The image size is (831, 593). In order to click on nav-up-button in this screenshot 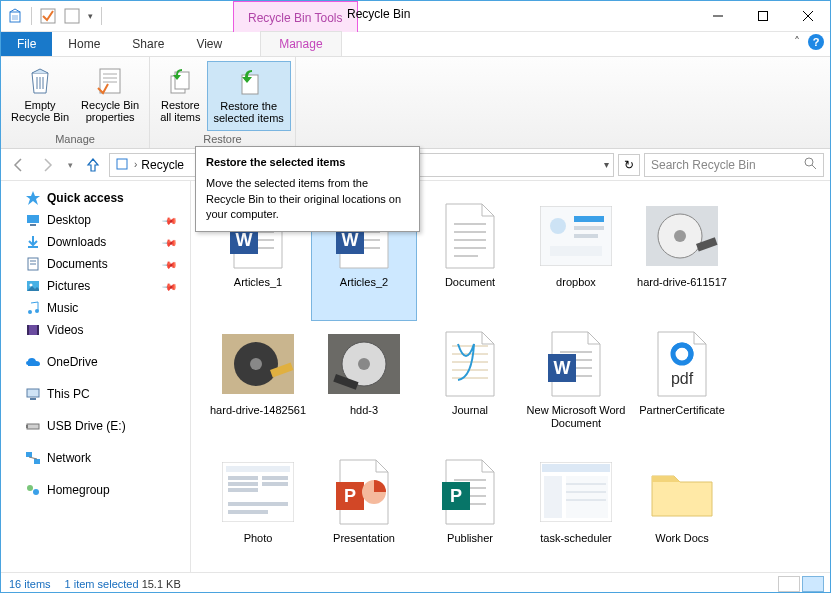, I will do `click(93, 165)`.